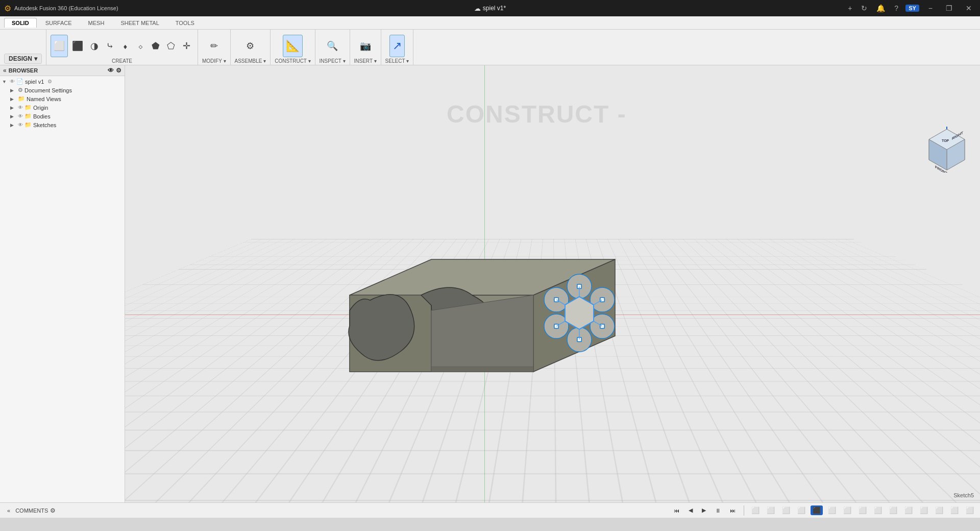 The image size is (980, 531). I want to click on move-btn: ✛, so click(186, 46).